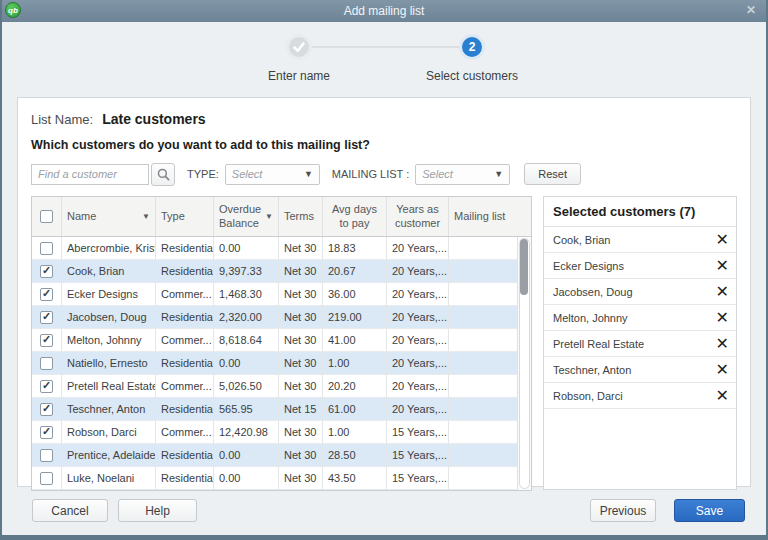  I want to click on help-button: Help, so click(158, 510).